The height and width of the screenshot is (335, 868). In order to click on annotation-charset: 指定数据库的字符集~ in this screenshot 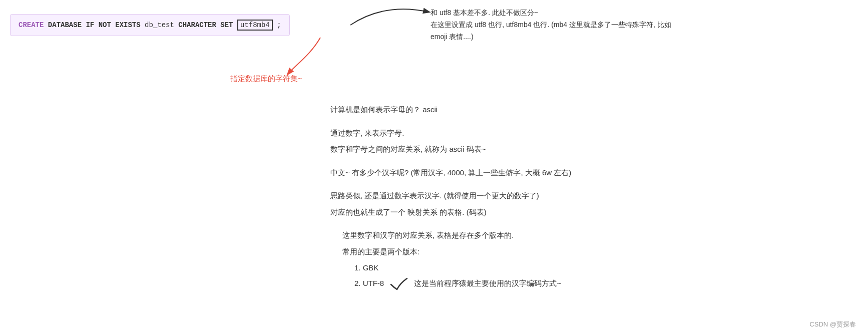, I will do `click(266, 79)`.